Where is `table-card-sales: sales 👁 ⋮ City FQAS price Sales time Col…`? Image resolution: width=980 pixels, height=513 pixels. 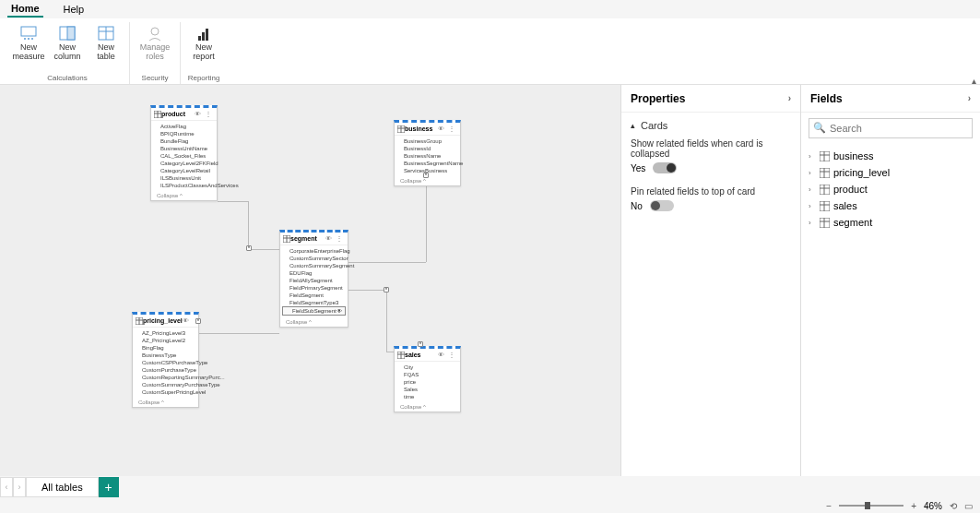
table-card-sales: sales 👁 ⋮ City FQAS price Sales time Col… is located at coordinates (428, 379).